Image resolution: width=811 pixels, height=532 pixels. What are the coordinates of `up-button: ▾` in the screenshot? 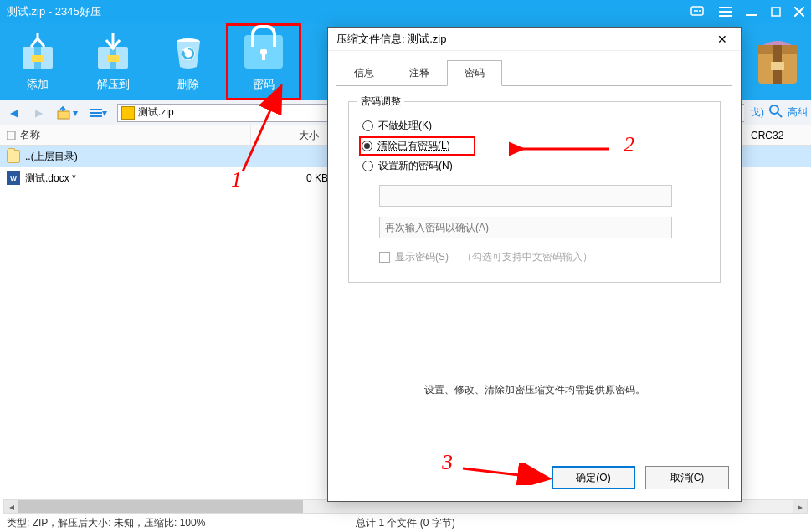 It's located at (67, 113).